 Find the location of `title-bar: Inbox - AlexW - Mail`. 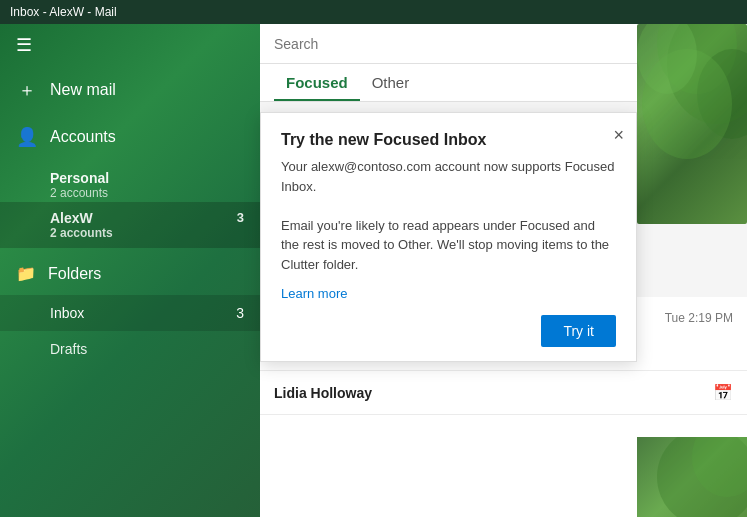

title-bar: Inbox - AlexW - Mail is located at coordinates (374, 12).